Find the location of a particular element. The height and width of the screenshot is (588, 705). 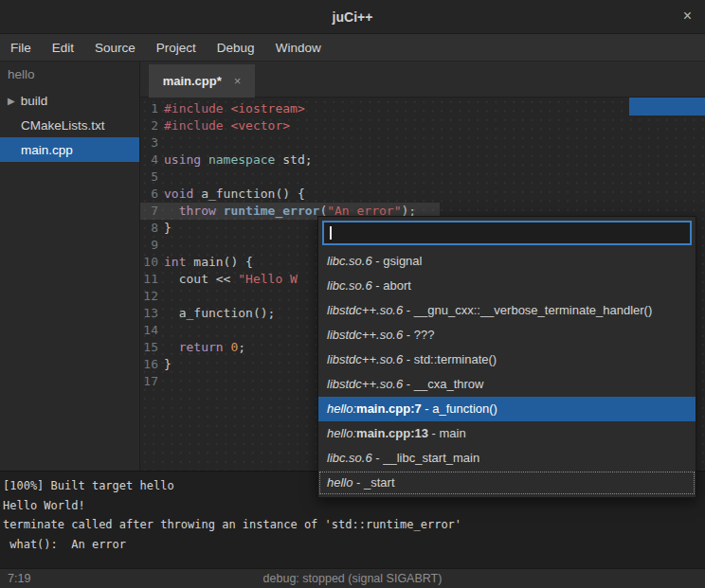

code-token: void is located at coordinates (178, 193).